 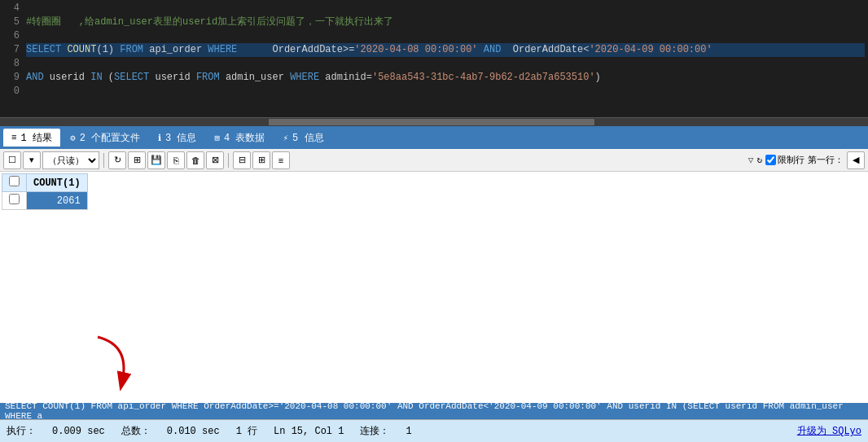 What do you see at coordinates (303, 138) in the screenshot?
I see `tab-5info: ⚡ 5 信息` at bounding box center [303, 138].